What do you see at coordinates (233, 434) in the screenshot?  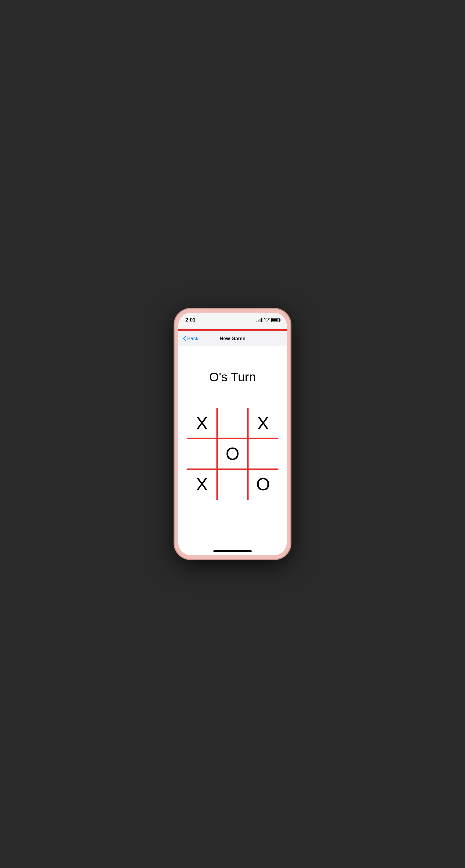 I see `phone-shell: 2:01` at bounding box center [233, 434].